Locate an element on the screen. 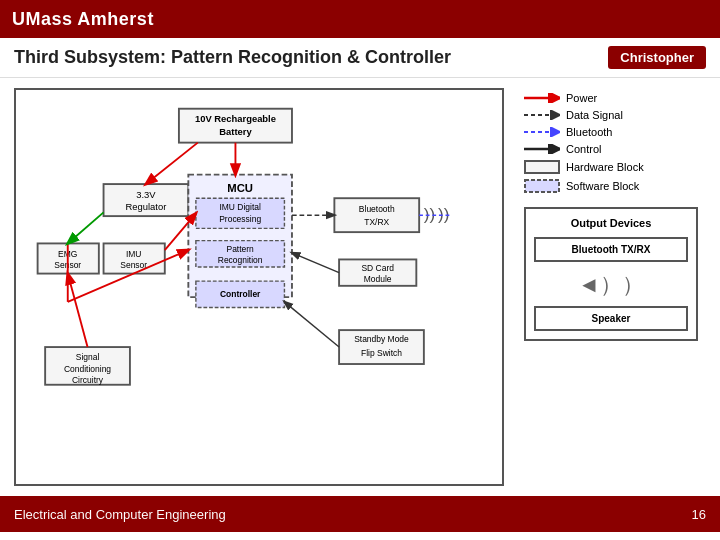 This screenshot has width=720, height=540. svg-text: Recognition is located at coordinates (240, 260).